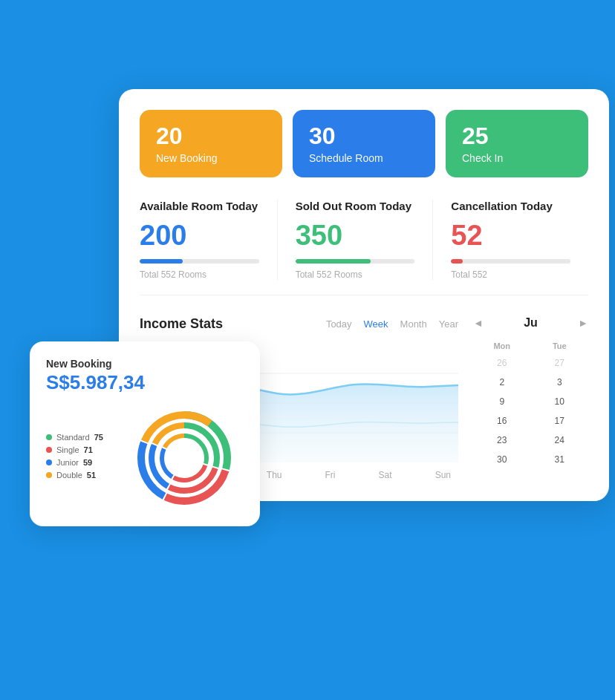 This screenshot has height=700, width=615. What do you see at coordinates (443, 475) in the screenshot?
I see `chart-label-sun: Sun` at bounding box center [443, 475].